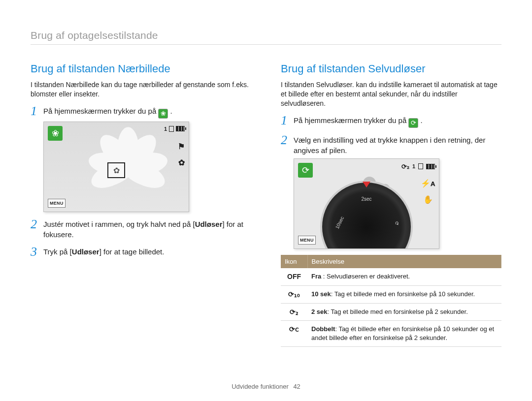 The height and width of the screenshot is (401, 532). I want to click on left-step-3: 3 Tryk på [Udløser] for at tage billedet…, so click(141, 252).